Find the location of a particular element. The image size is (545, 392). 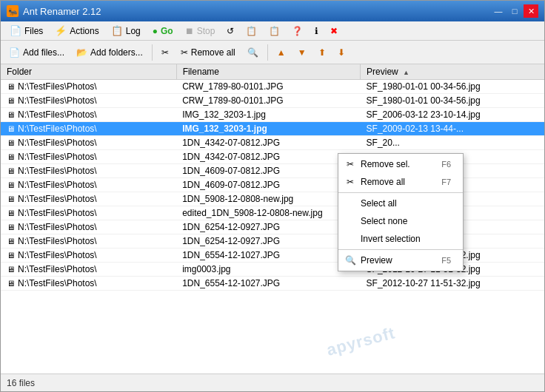

cell-preview: SF_20... is located at coordinates (452, 143).